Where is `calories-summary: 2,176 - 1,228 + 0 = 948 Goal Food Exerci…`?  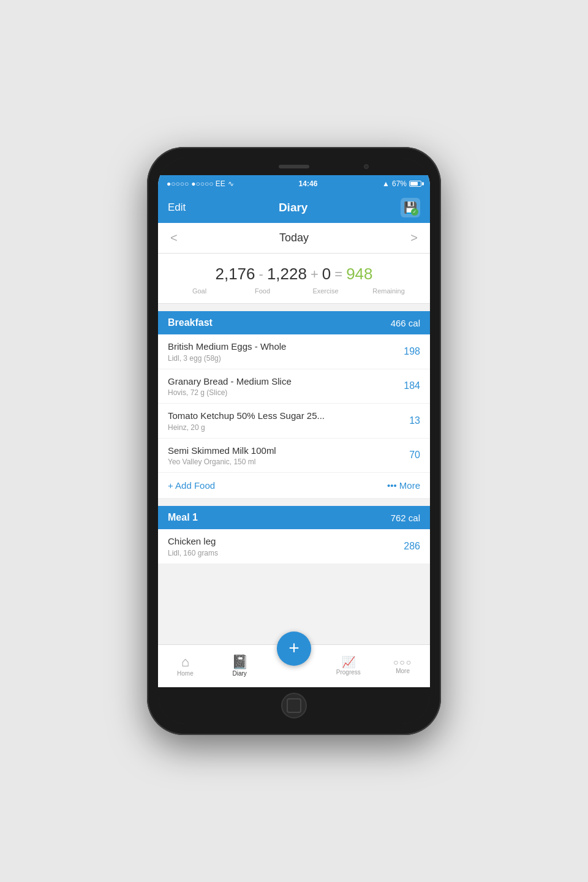 calories-summary: 2,176 - 1,228 + 0 = 948 Goal Food Exerci… is located at coordinates (294, 279).